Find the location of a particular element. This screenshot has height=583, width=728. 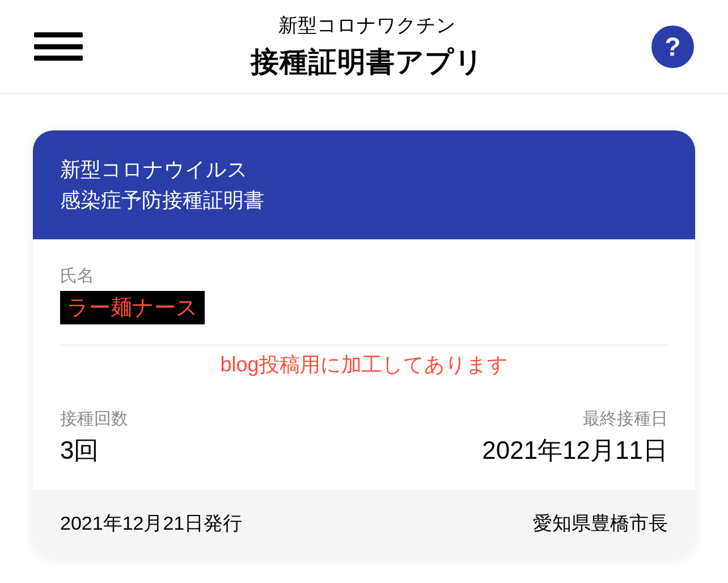

dose-count-value: 3回 is located at coordinates (94, 450).